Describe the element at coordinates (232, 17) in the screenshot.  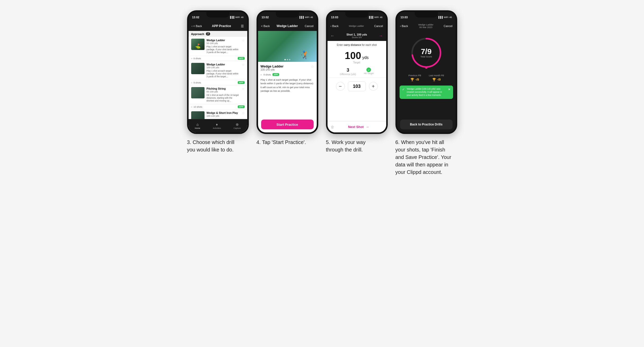
I see `signal-icon: ▐▐▐` at that location.